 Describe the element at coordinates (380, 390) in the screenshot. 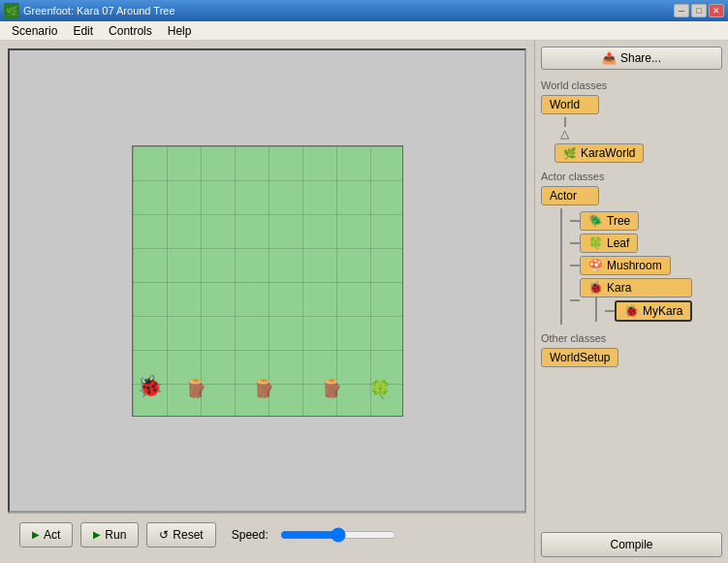

I see `actor-leaf: 🍀` at that location.